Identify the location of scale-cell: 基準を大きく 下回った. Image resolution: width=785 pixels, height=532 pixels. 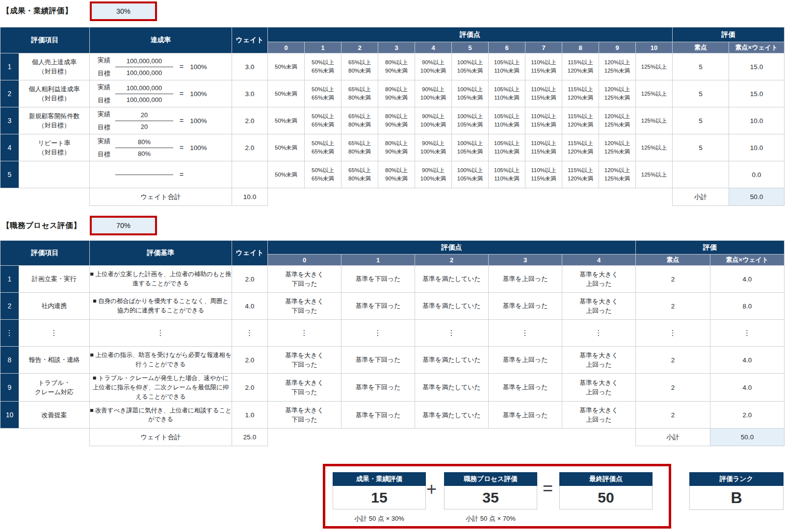
(305, 279).